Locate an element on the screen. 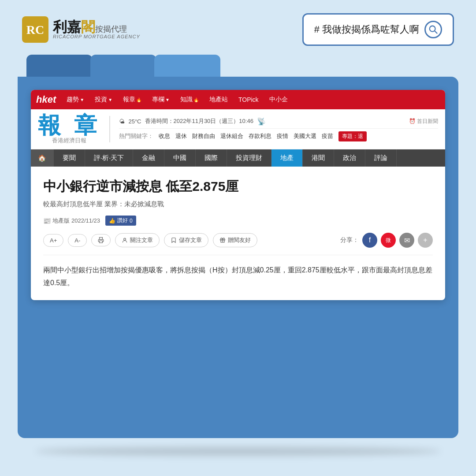 The image size is (476, 476). cat-nav-intl: 國際 is located at coordinates (212, 158).